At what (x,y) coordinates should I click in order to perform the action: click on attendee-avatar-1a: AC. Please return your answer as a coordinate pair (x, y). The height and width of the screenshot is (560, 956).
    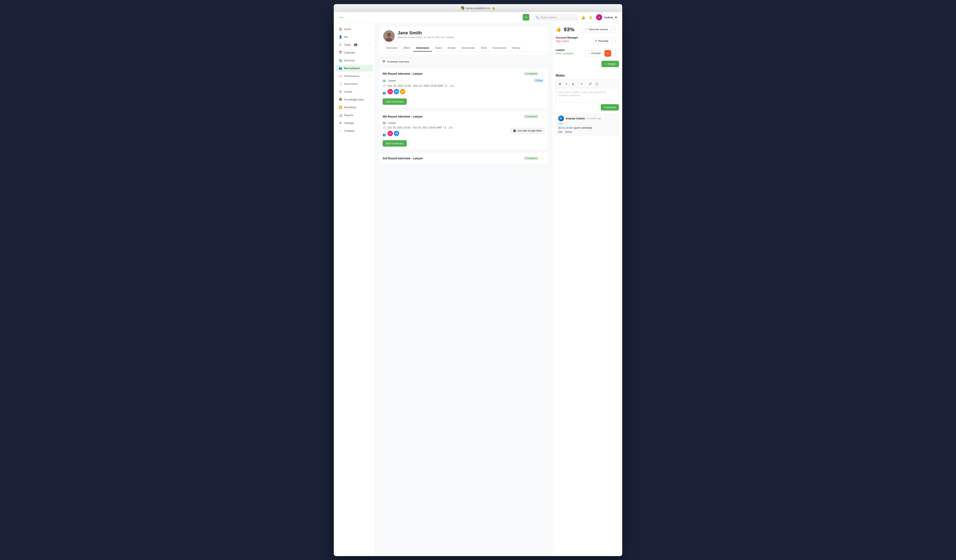
    Looking at the image, I should click on (390, 92).